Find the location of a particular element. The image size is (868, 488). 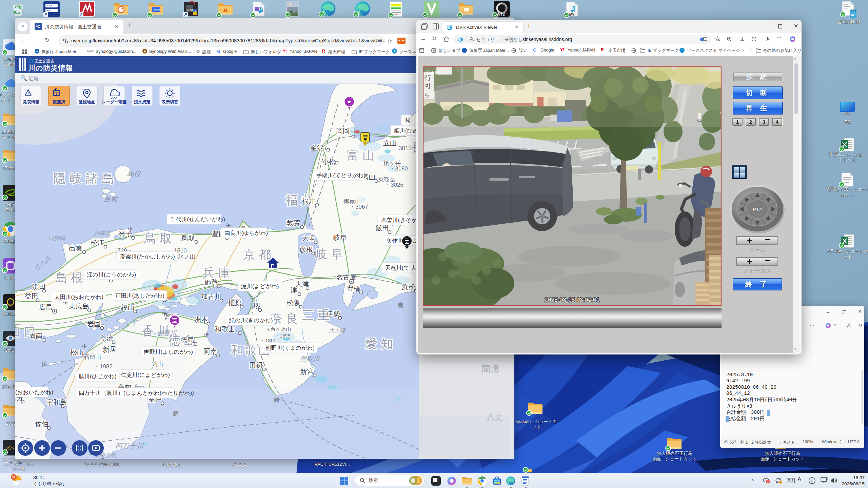

svg-text: 日御碕 is located at coordinates (57, 239).